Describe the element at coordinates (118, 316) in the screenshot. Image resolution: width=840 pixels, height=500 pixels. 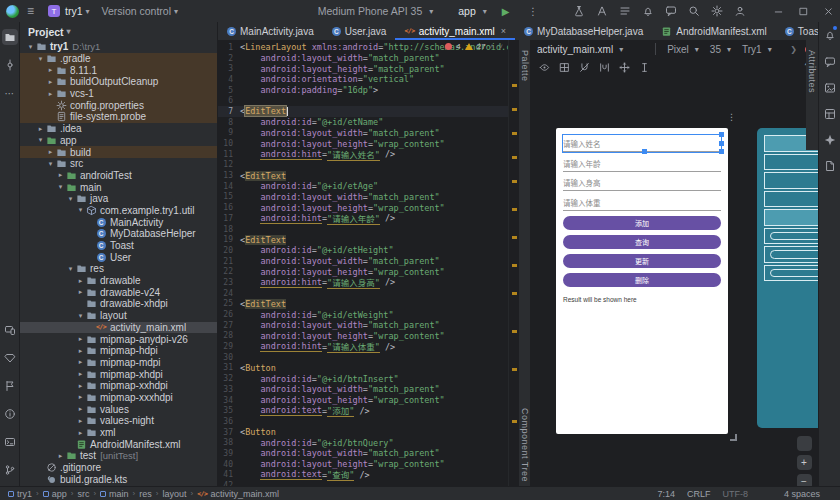
I see `tree-item-layout: ▾layout` at that location.